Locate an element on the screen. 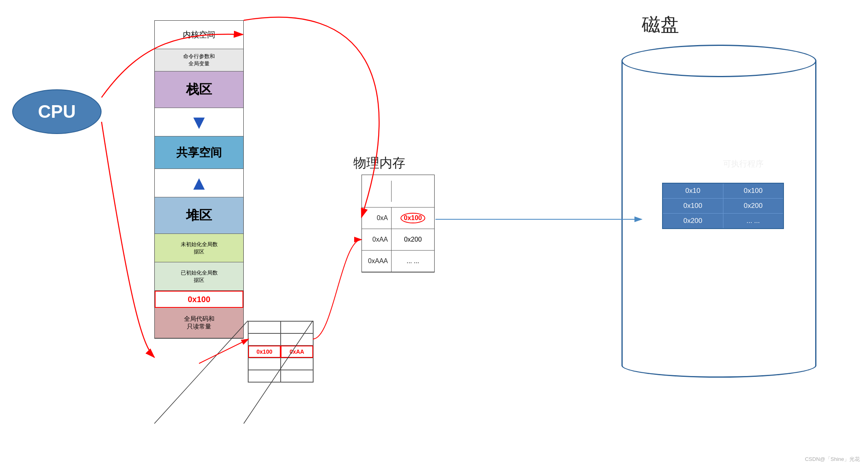  phys-addr-0xA: 0xA is located at coordinates (377, 218).